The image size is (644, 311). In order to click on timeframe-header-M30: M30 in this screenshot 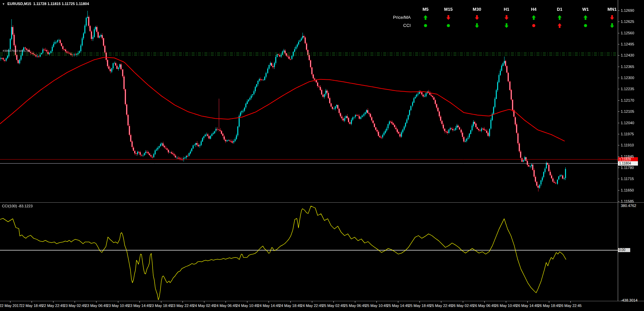, I will do `click(477, 9)`.